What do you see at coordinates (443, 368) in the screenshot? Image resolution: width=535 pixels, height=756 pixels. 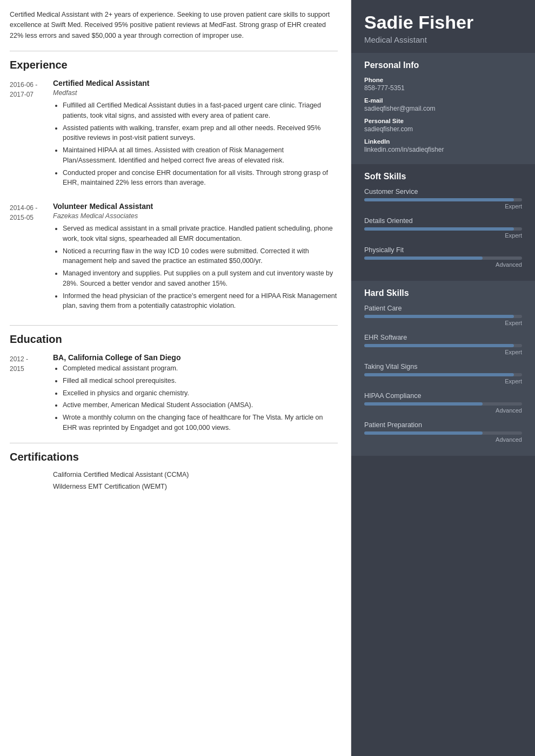 I see `hard-skills-section: Hard Skills Patient CareExpertEHR Softwa…` at bounding box center [443, 368].